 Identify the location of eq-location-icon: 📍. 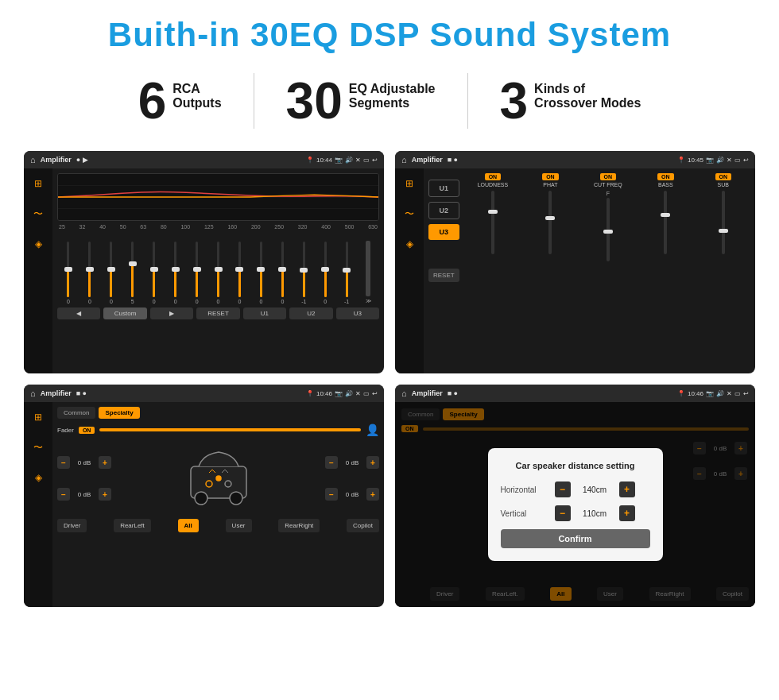
(310, 160).